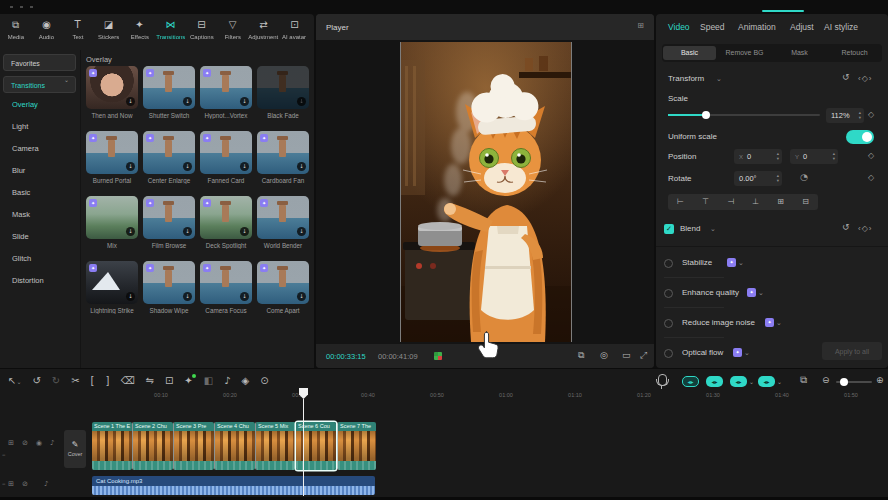  I want to click on align-bottom-icon: ⊥, so click(756, 202).